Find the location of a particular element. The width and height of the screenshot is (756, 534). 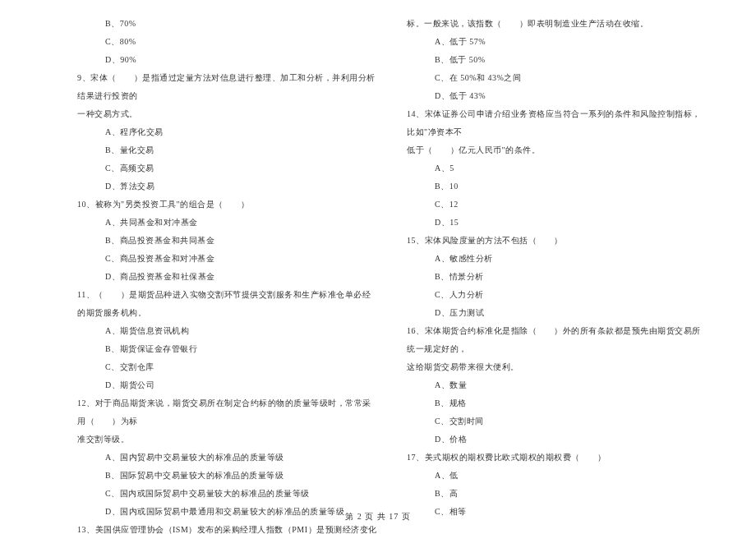

q16-text-line1: 16、宋体期货合约标准化是指除（ ）外的所有条款都是预先由期货交易所统一规定好的… is located at coordinates (557, 340).